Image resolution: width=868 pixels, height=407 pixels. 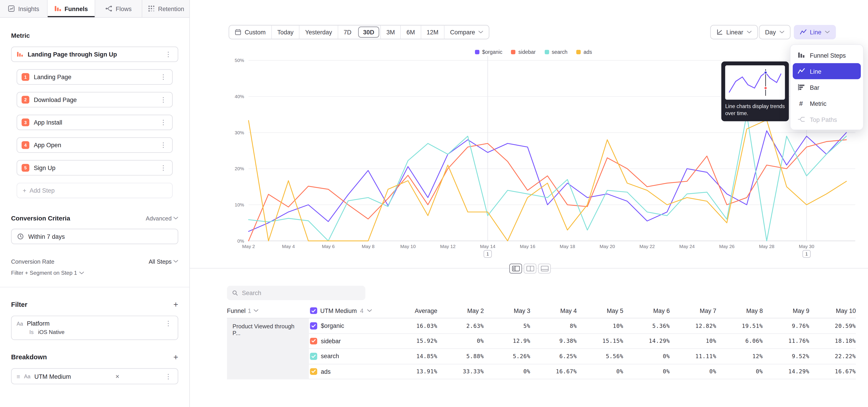 What do you see at coordinates (95, 237) in the screenshot?
I see `conversion-window-button: Within 7 days` at bounding box center [95, 237].